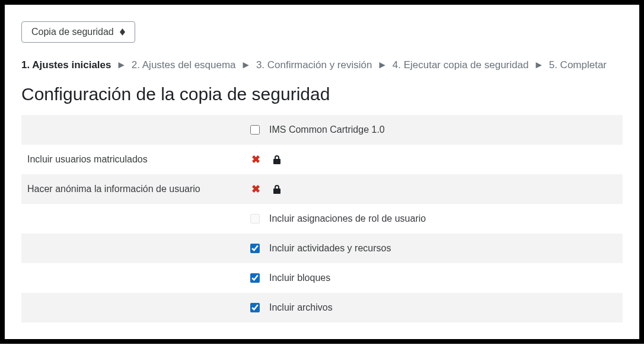 The image size is (644, 361). What do you see at coordinates (322, 248) in the screenshot?
I see `row-activities: Incluir actividades y recursos` at bounding box center [322, 248].